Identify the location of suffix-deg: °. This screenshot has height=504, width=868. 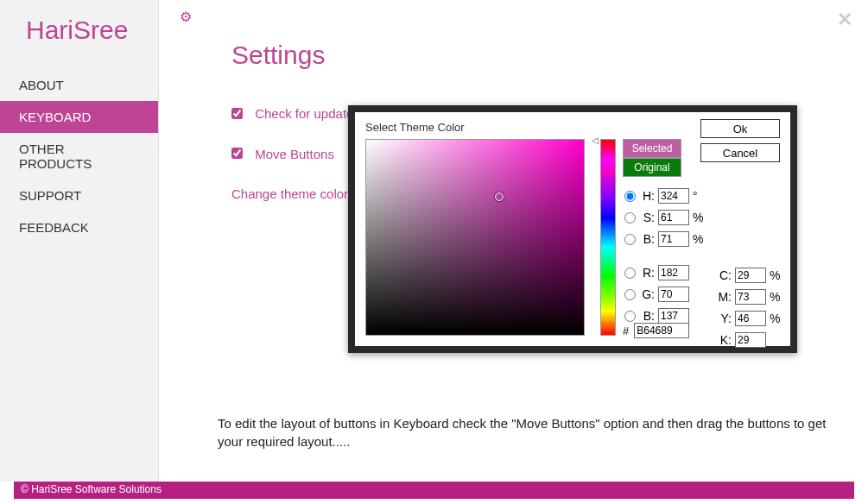
(699, 196).